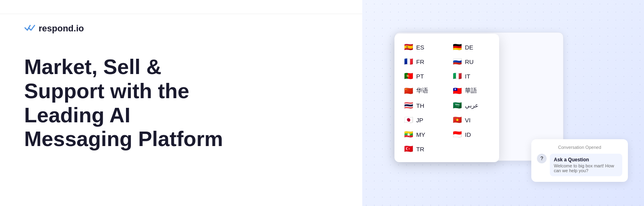 This screenshot has width=644, height=206. What do you see at coordinates (469, 62) in the screenshot?
I see `lang-label: RU` at bounding box center [469, 62].